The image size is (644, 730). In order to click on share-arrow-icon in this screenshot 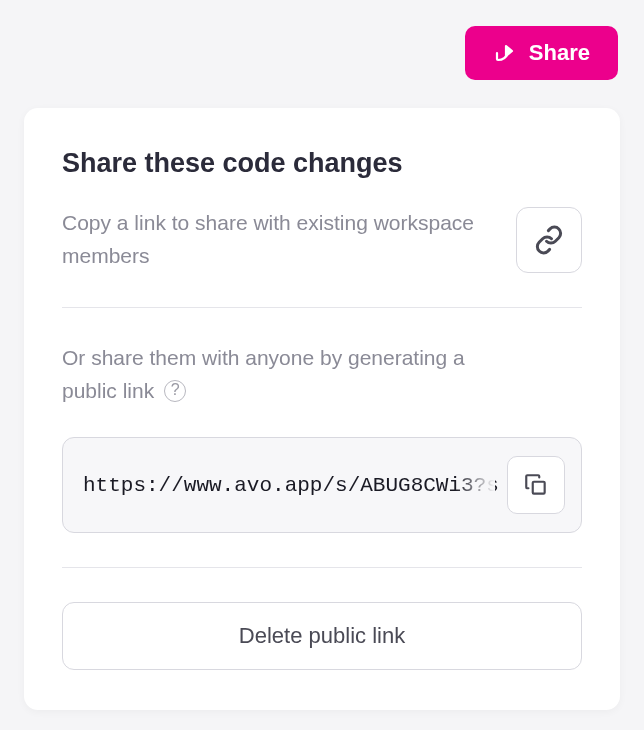, I will do `click(505, 53)`.